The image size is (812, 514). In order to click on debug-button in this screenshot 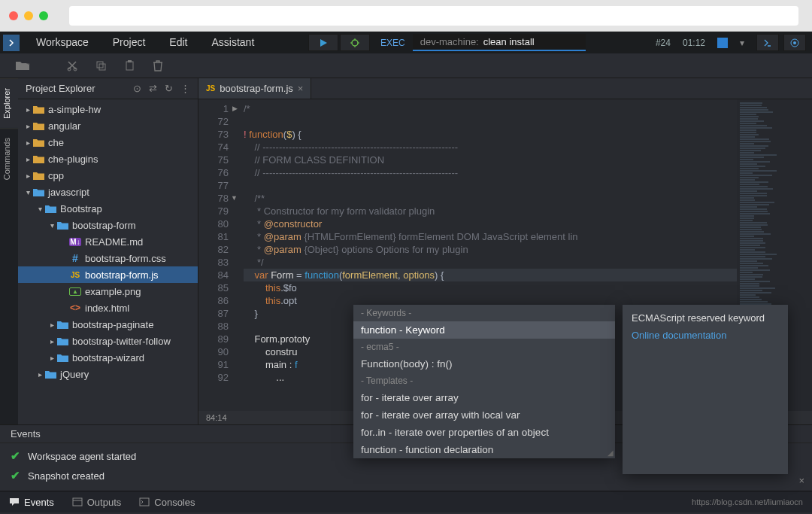, I will do `click(355, 42)`.